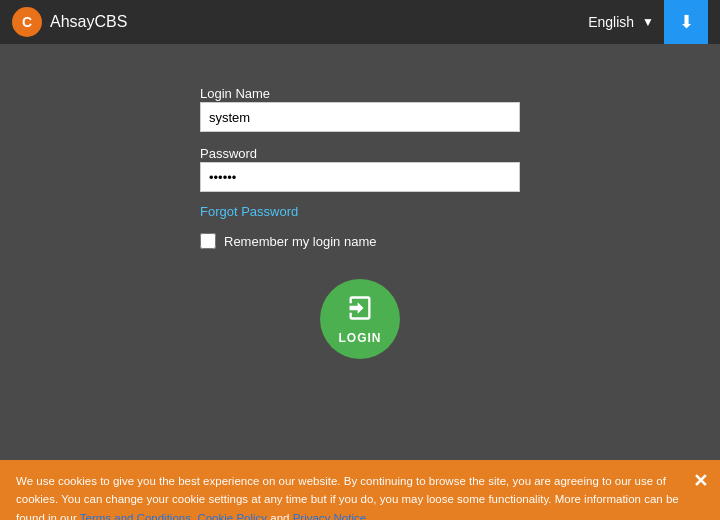  I want to click on language-selector: English ▼, so click(621, 22).